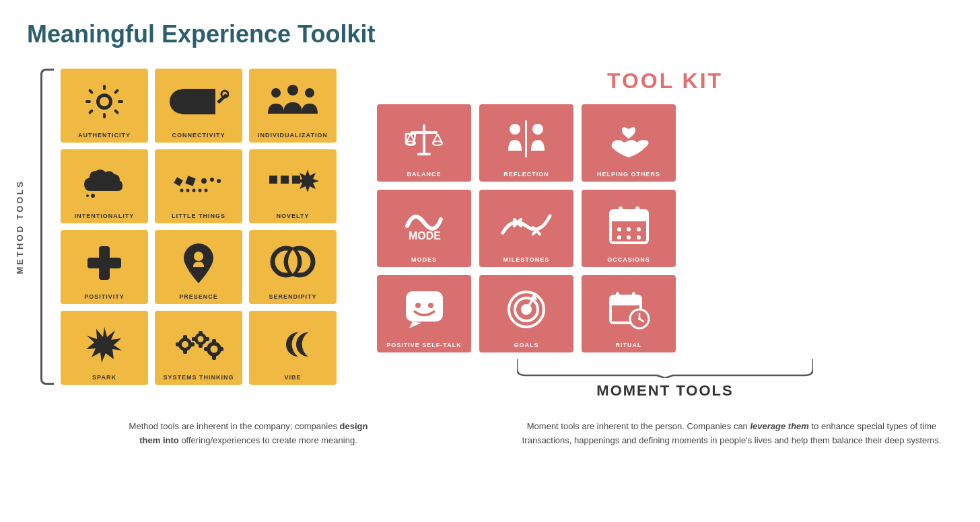  Describe the element at coordinates (424, 225) in the screenshot. I see `modes-icon: MODE` at that location.